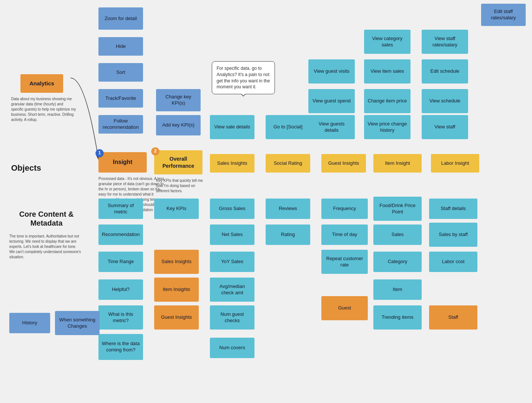 This screenshot has height=403, width=532. Describe the element at coordinates (398, 262) in the screenshot. I see `category-card: Category` at that location.